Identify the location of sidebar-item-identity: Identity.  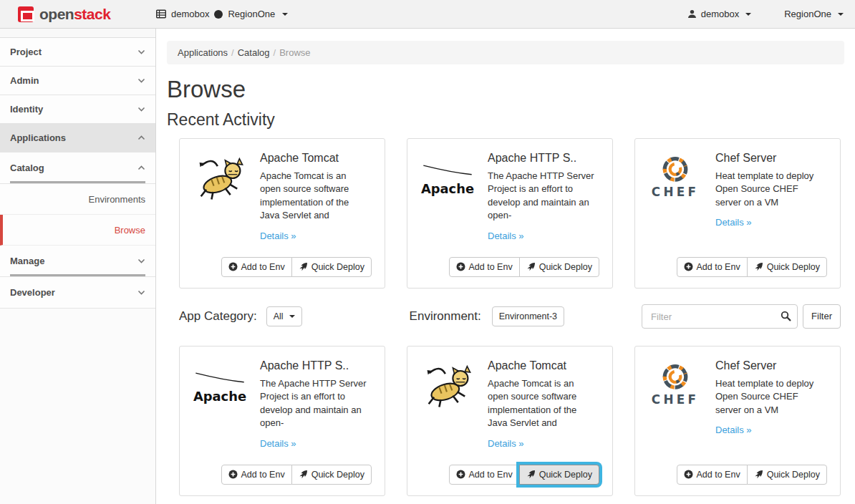
(77, 110).